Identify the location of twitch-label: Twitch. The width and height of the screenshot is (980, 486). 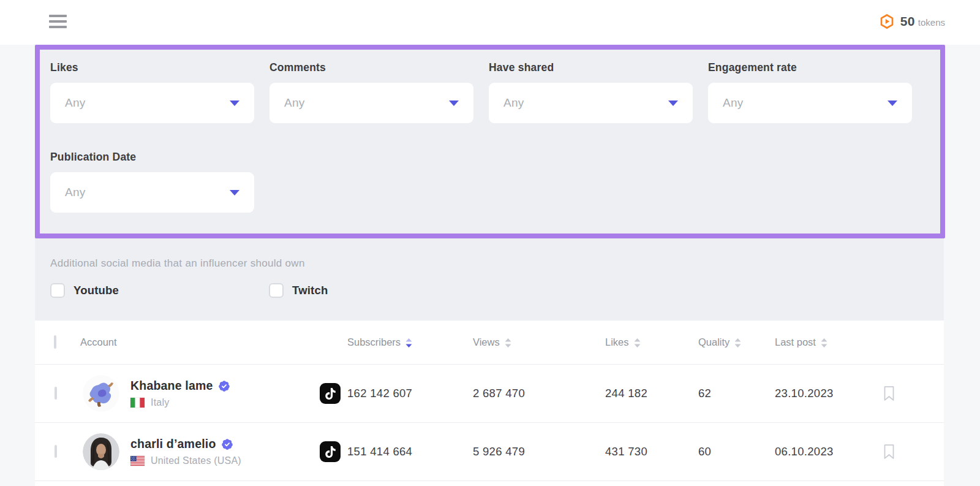
(310, 290).